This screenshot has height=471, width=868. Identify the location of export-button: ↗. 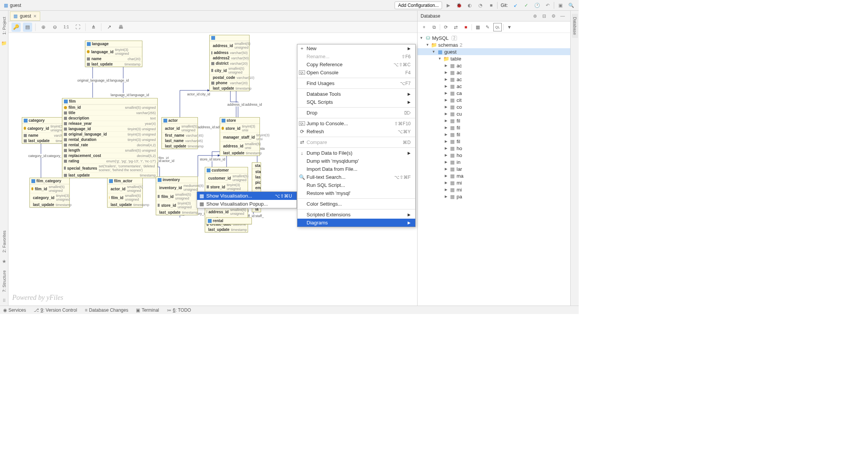
(109, 27).